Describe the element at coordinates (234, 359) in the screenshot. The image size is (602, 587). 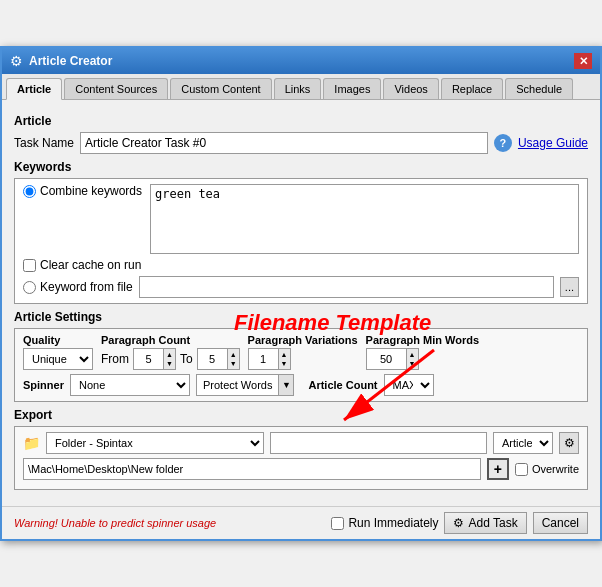
I see `to-spinners: ▲ ▼` at that location.